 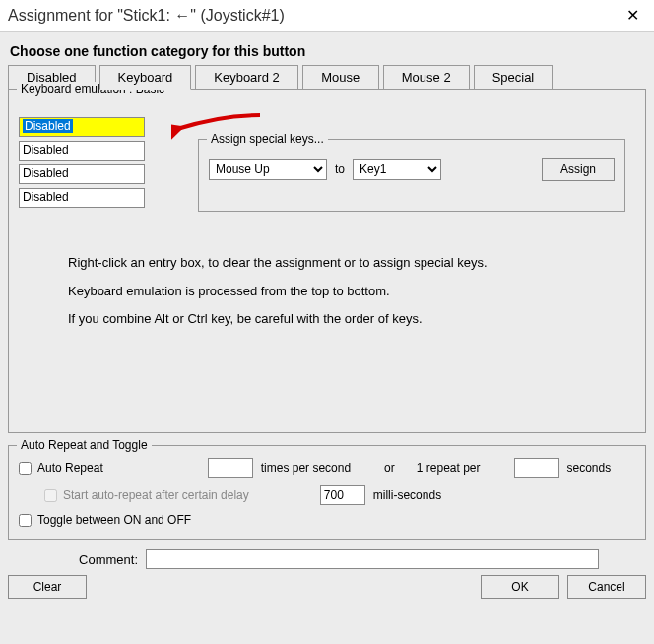 I want to click on assign-button: Assign, so click(x=578, y=169).